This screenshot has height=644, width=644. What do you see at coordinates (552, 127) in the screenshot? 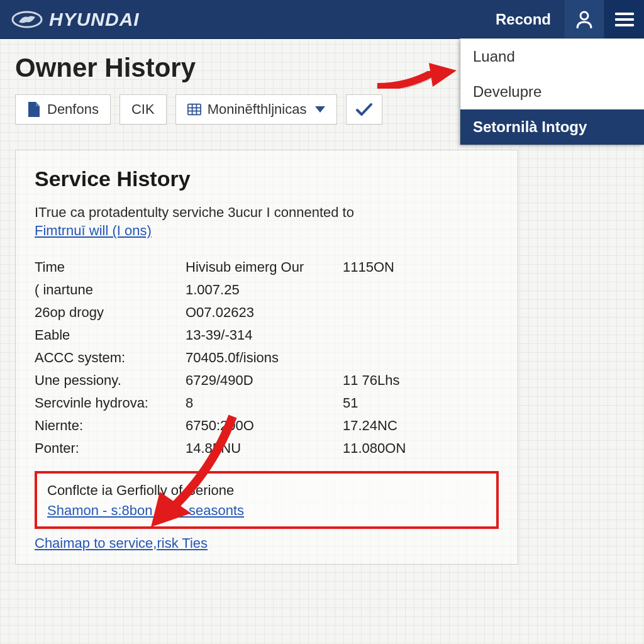
I see `dropdown-item-setornila: Setornilà Intogy` at bounding box center [552, 127].